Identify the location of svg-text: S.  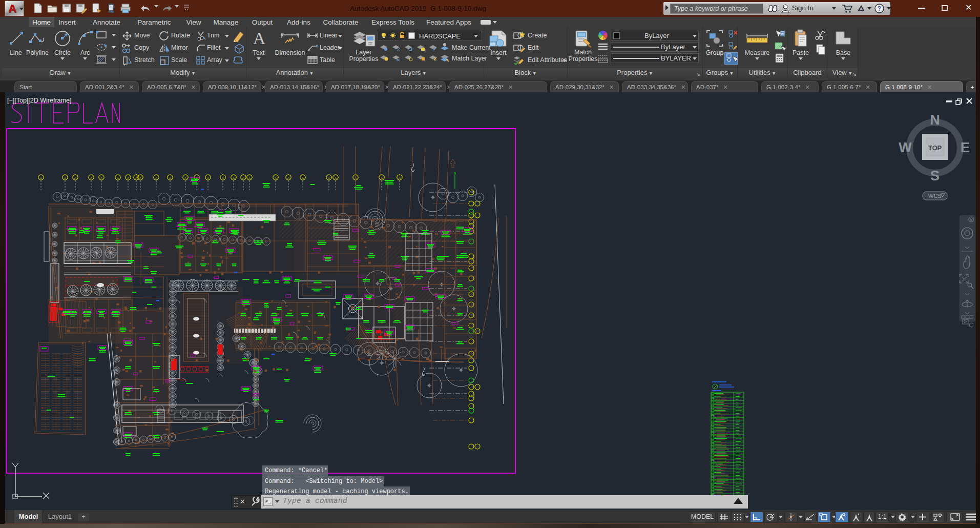
(935, 176).